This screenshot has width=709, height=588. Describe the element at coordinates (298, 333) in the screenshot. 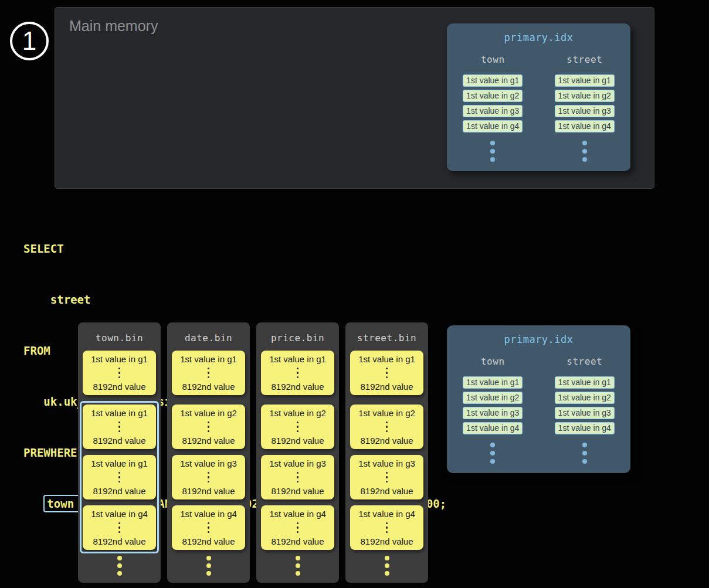

I see `bin-column-header: price.bin` at that location.